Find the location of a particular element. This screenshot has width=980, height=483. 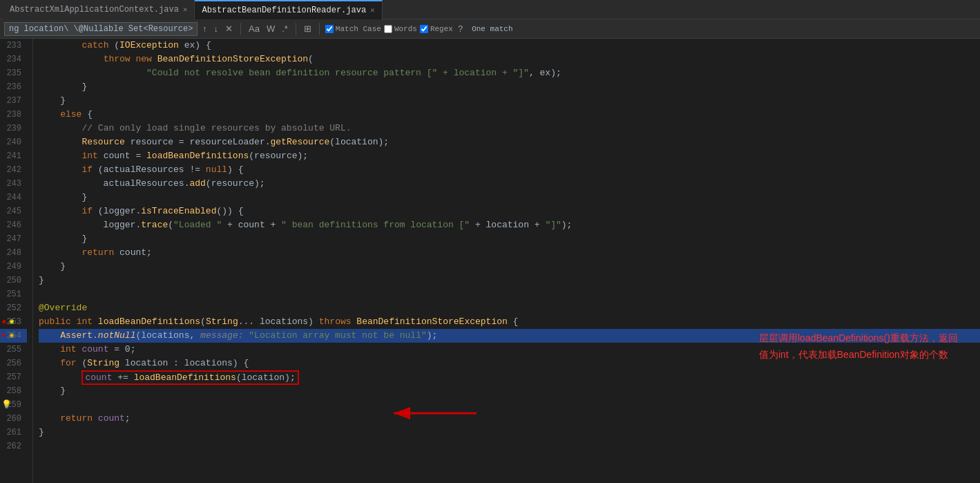

line-247: } is located at coordinates (510, 239).